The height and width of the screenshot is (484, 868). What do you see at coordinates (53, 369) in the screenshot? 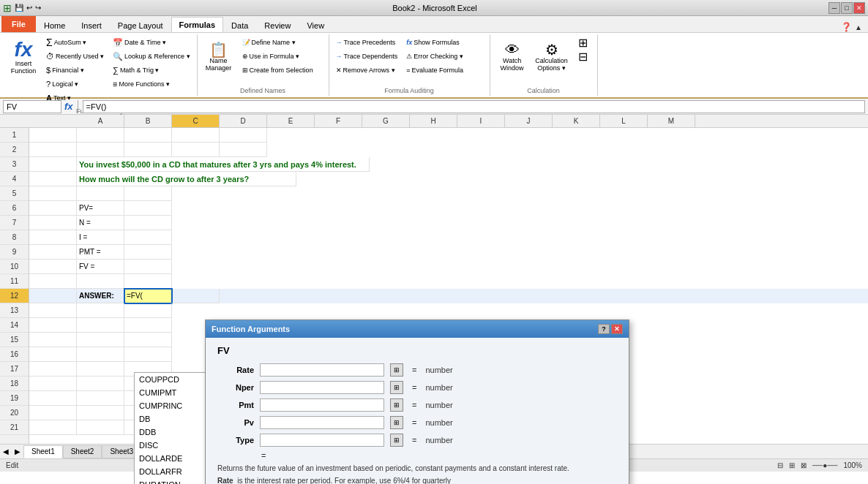
I see `cell-a17` at bounding box center [53, 369].